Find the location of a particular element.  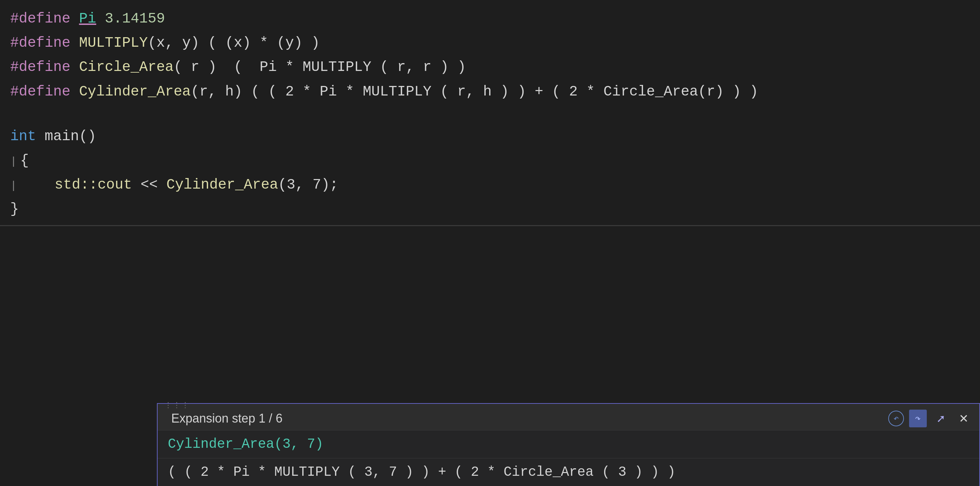

multiply-params: (x, y) ( (x) * (y) ) is located at coordinates (234, 43).